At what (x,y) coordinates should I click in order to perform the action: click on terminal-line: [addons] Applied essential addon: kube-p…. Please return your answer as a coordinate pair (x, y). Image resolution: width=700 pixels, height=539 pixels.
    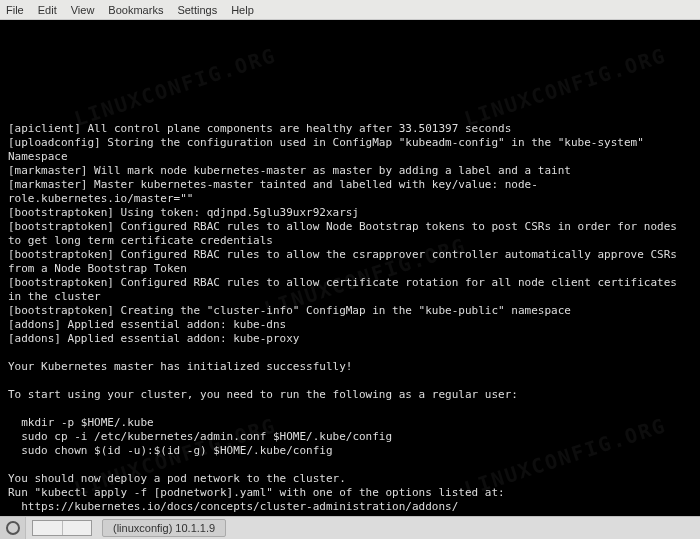
    Looking at the image, I should click on (351, 339).